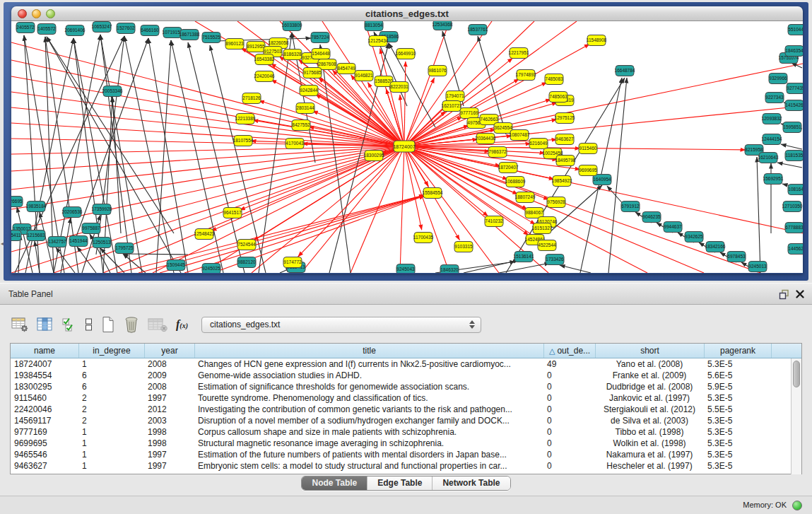 This screenshot has height=514, width=812. Describe the element at coordinates (45, 409) in the screenshot. I see `table-cell: 22420046` at that location.